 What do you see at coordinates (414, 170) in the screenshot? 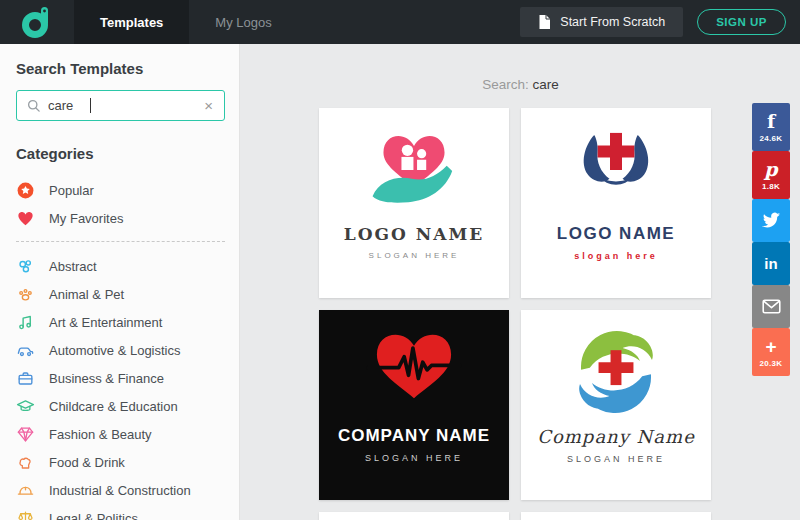
I see `heart-in-hand-logo` at bounding box center [414, 170].